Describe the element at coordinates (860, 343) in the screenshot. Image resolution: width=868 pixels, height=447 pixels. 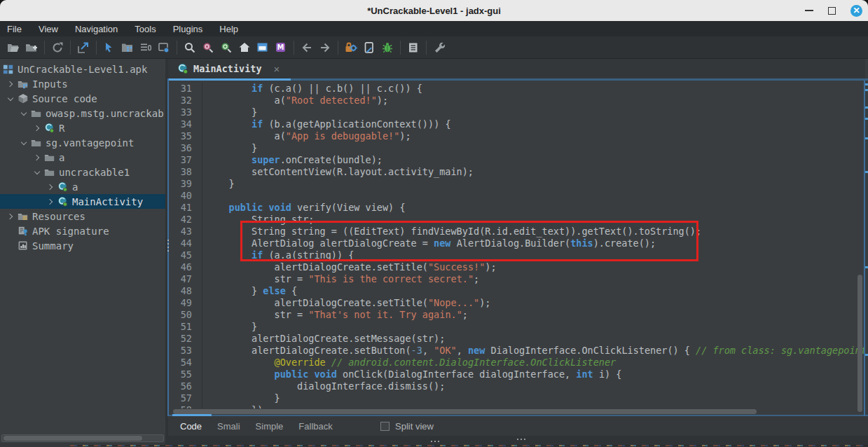
I see `editor-vscrollbar-thumb` at that location.